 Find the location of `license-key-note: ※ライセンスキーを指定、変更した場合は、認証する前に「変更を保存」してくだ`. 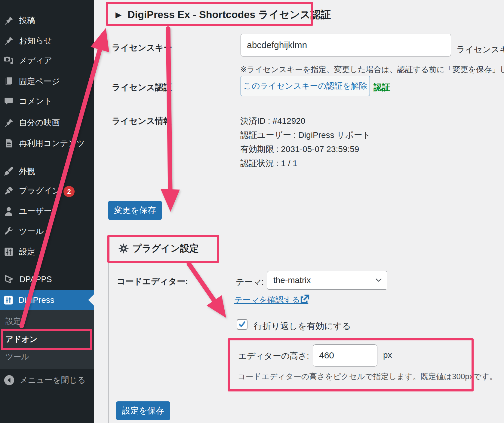

license-key-note: ※ライセンスキーを指定、変更した場合は、認証する前に「変更を保存」してくだ is located at coordinates (372, 70).